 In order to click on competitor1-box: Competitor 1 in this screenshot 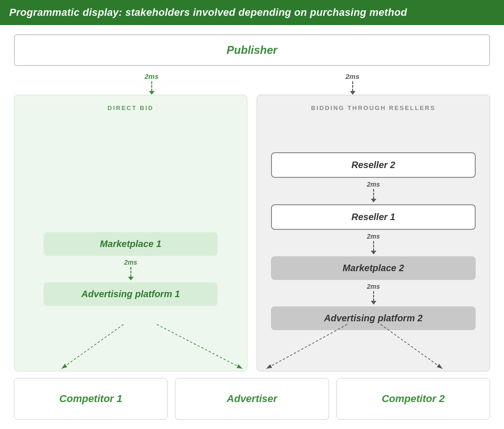, I will do `click(91, 399)`.